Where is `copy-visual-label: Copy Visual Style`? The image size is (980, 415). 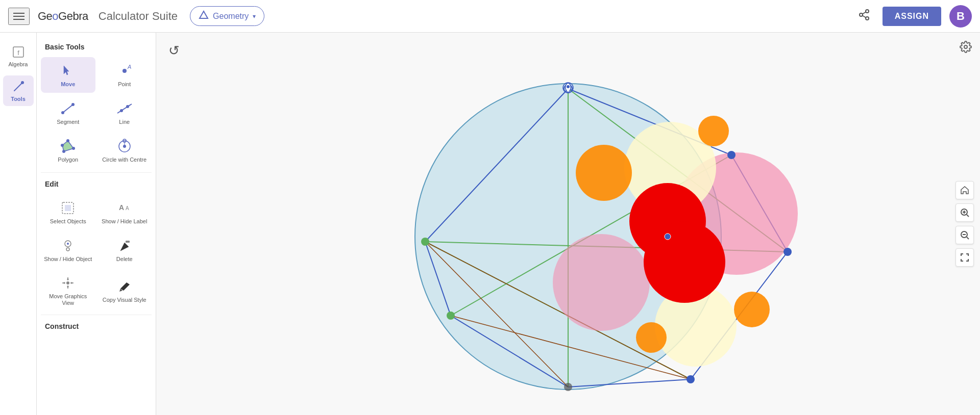
copy-visual-label: Copy Visual Style is located at coordinates (125, 300).